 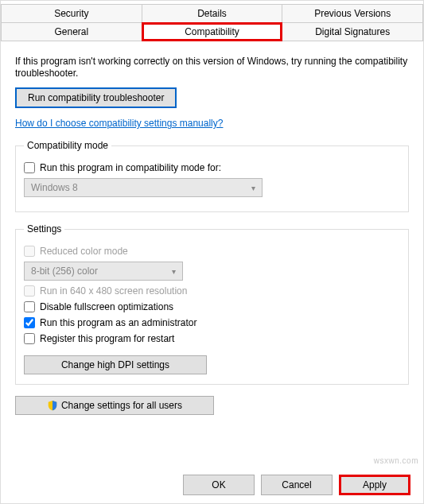 What do you see at coordinates (212, 323) in the screenshot?
I see `run-admin-row: Run this program as an administrator` at bounding box center [212, 323].